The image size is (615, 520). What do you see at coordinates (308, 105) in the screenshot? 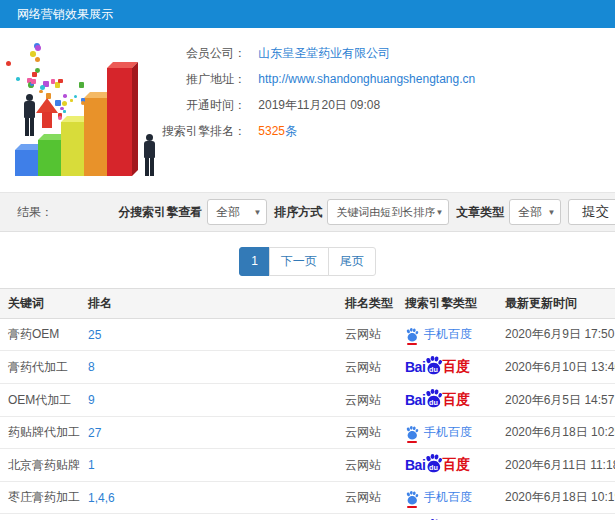
I see `open-time-row: 开通时间： 2019年11月20日 09:08` at bounding box center [308, 105].